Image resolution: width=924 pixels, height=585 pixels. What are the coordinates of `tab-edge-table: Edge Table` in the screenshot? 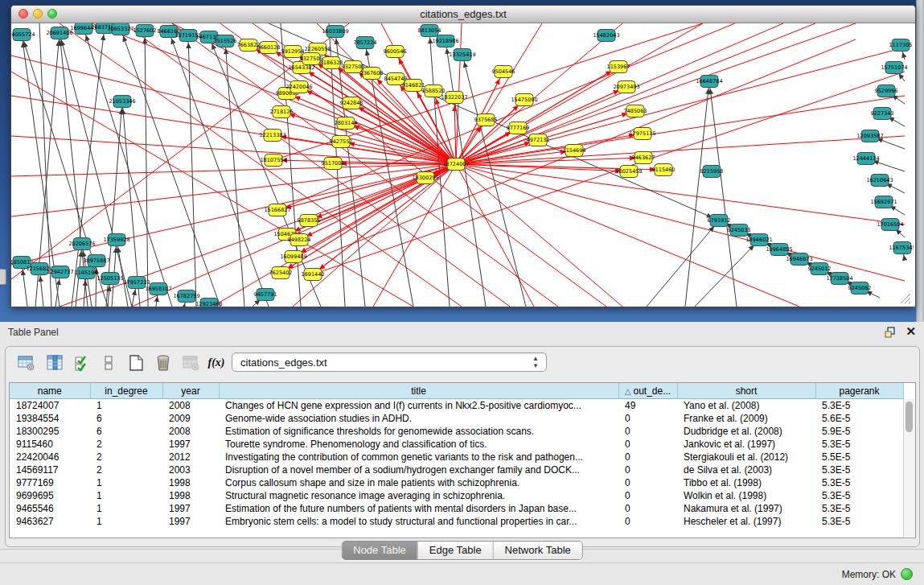 It's located at (455, 550).